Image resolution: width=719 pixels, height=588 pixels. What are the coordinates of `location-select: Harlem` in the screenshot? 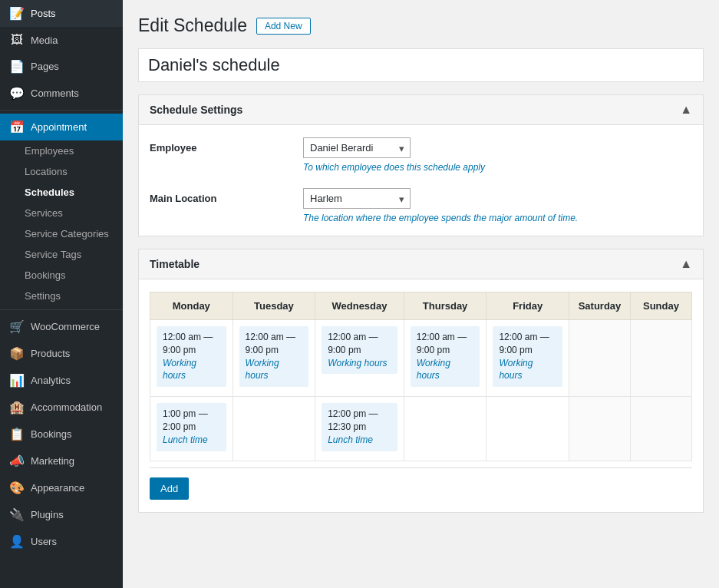 It's located at (357, 198).